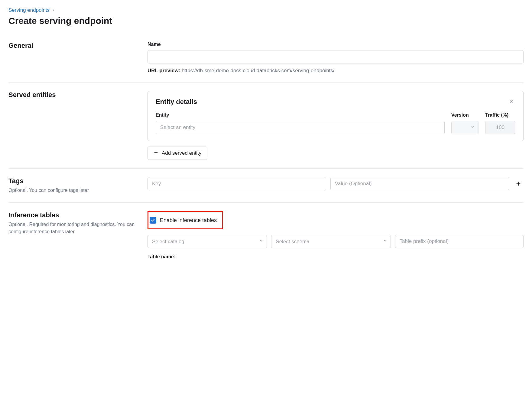  What do you see at coordinates (500, 115) in the screenshot?
I see `traffic-label: Traffic (%)` at bounding box center [500, 115].